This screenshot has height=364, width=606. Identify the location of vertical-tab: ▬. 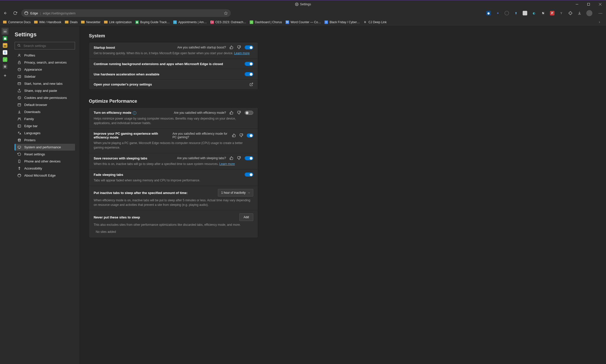
(5, 45).